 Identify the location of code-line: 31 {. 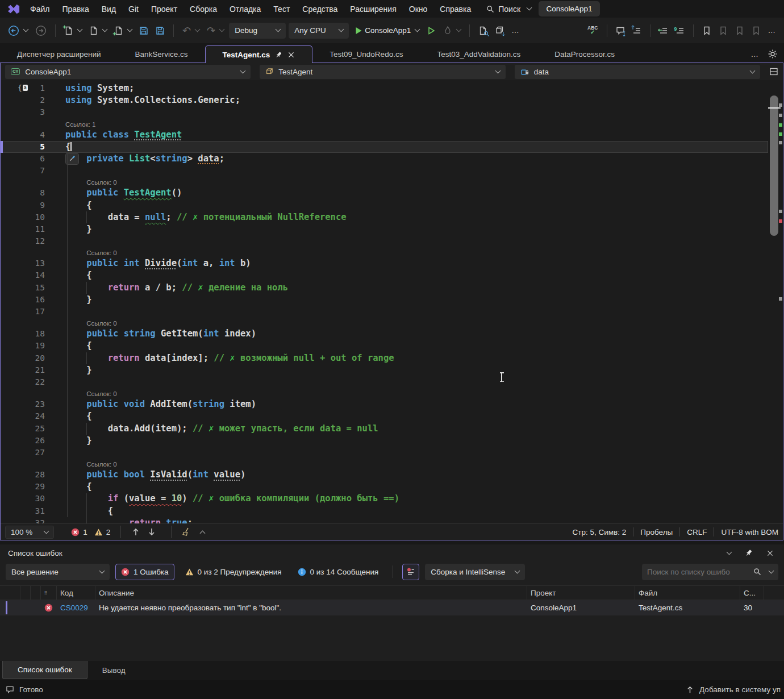
(384, 511).